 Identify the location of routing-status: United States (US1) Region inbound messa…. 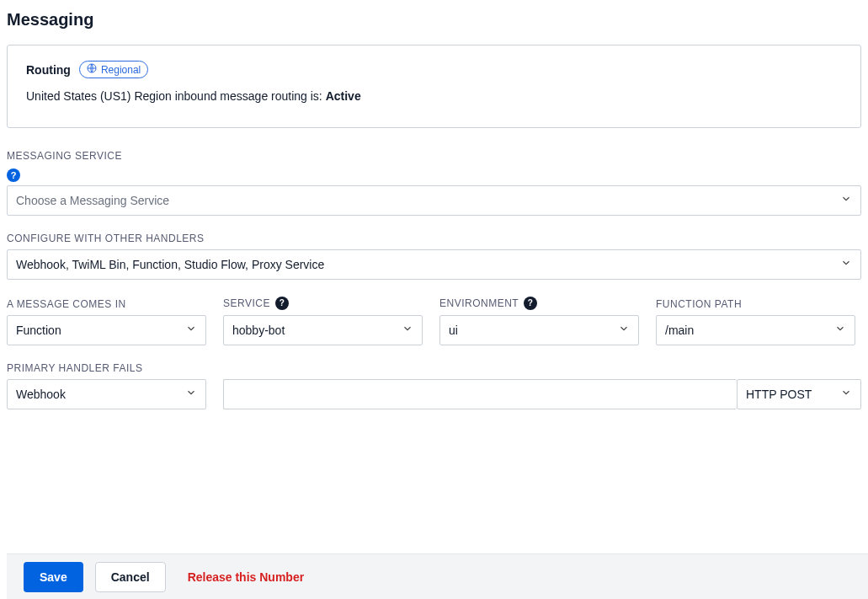
(434, 97).